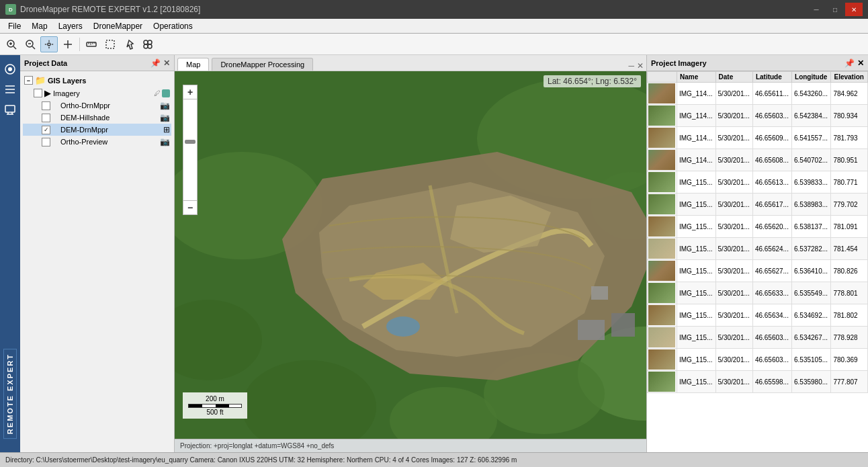 The height and width of the screenshot is (467, 868). Describe the element at coordinates (167, 63) in the screenshot. I see `panel-close-icon: ✕` at that location.